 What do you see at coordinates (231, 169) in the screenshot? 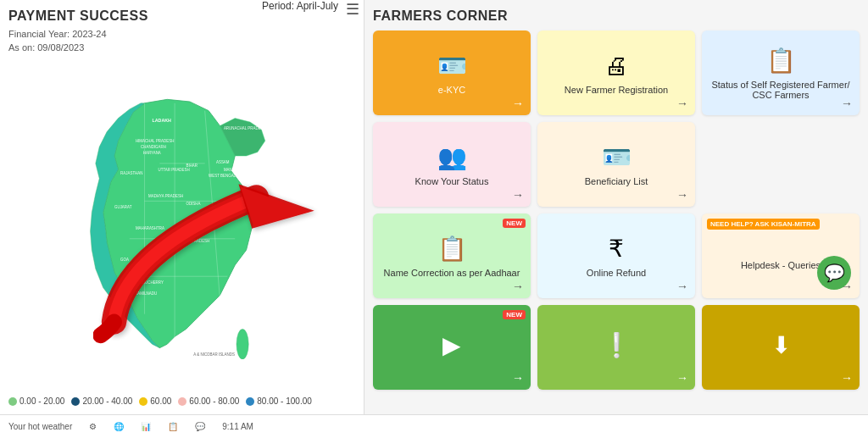
I see `svg-text: MANIPUR` at bounding box center [231, 169].